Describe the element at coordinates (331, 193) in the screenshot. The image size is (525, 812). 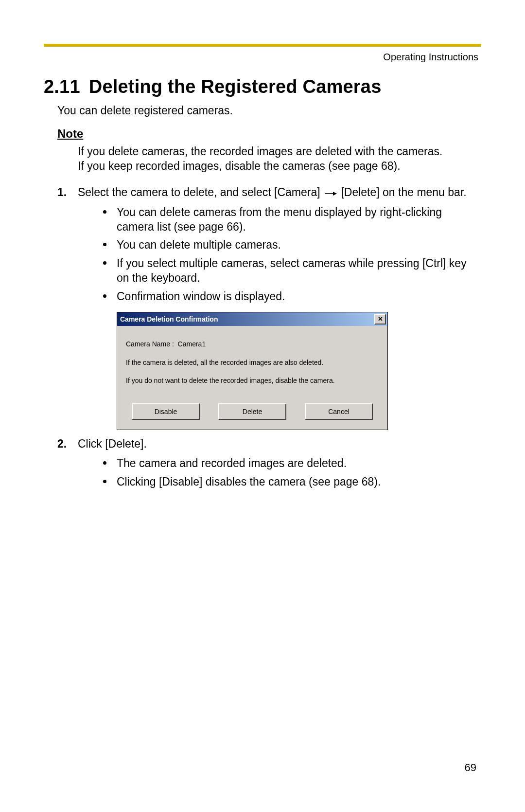
I see `arrow-right-icon` at that location.